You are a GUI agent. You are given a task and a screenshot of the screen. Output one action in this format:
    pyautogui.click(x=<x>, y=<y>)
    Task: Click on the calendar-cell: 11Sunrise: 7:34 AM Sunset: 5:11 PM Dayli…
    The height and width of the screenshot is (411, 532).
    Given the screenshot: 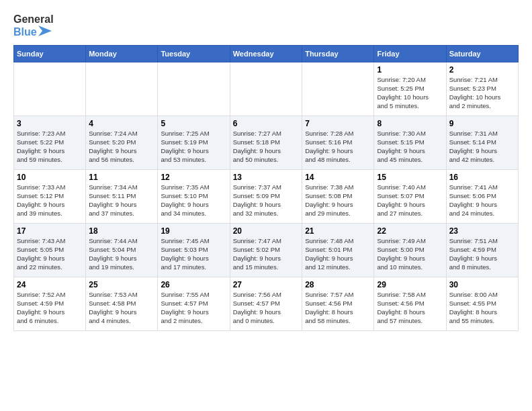 What is the action you would take?
    pyautogui.click(x=122, y=197)
    